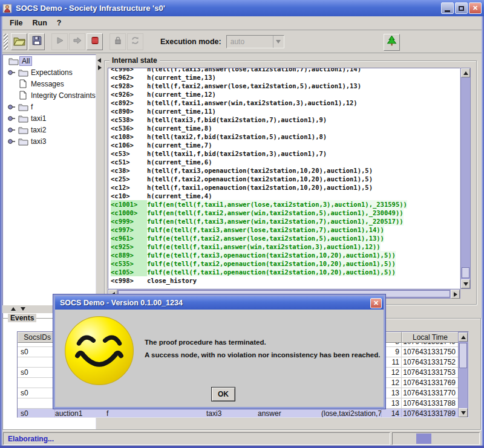 The height and width of the screenshot is (448, 484). I want to click on maximize-button, so click(461, 8).